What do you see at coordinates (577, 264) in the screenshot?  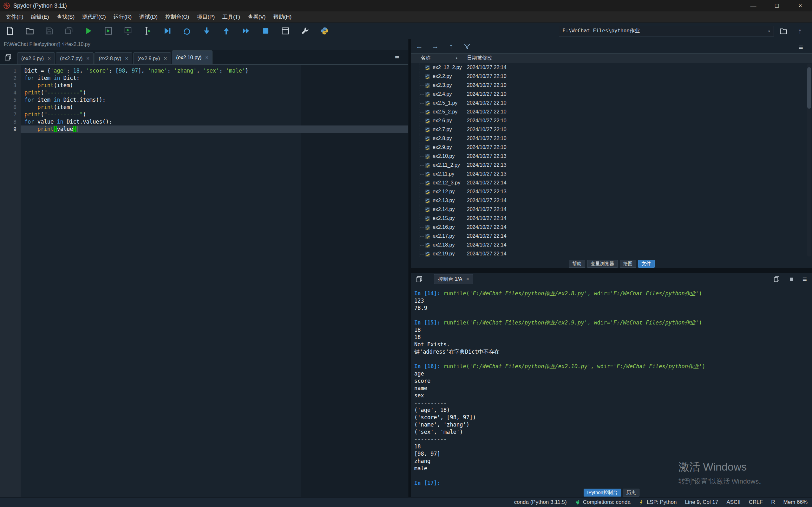 I see `plugin-tab: 帮助` at bounding box center [577, 264].